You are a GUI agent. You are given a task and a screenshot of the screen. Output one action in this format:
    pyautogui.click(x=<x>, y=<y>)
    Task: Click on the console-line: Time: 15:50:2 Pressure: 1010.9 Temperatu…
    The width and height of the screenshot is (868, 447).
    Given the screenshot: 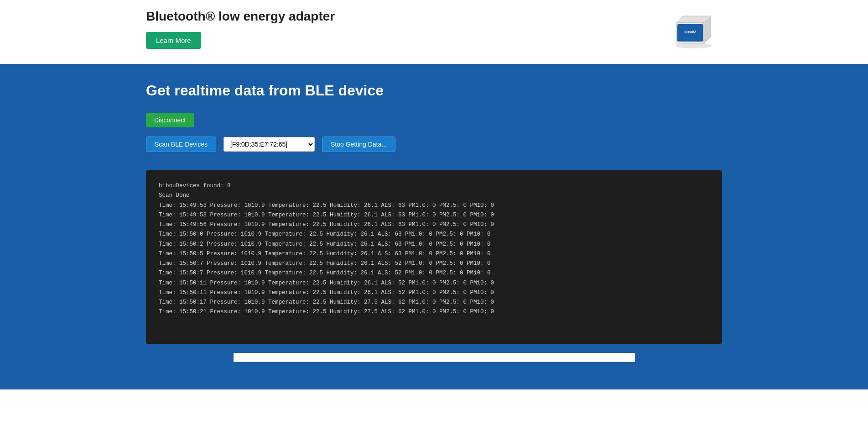 What is the action you would take?
    pyautogui.click(x=434, y=245)
    